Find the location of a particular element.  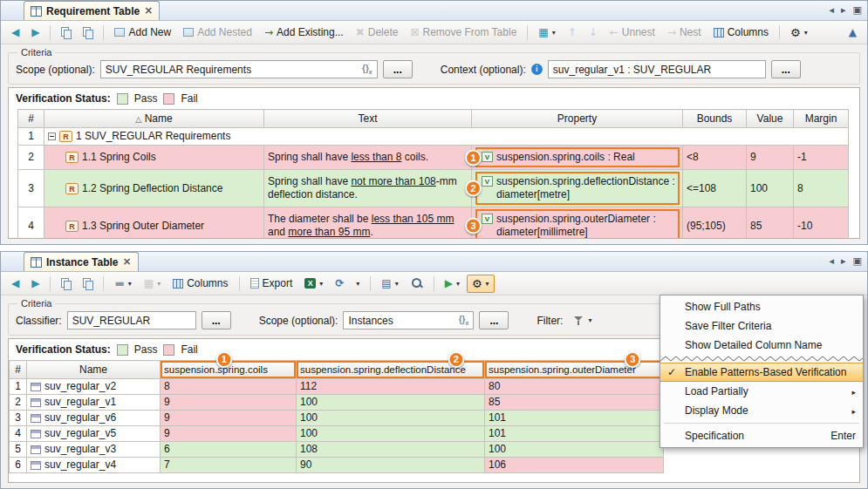

margin-cell: -1 is located at coordinates (822, 158).